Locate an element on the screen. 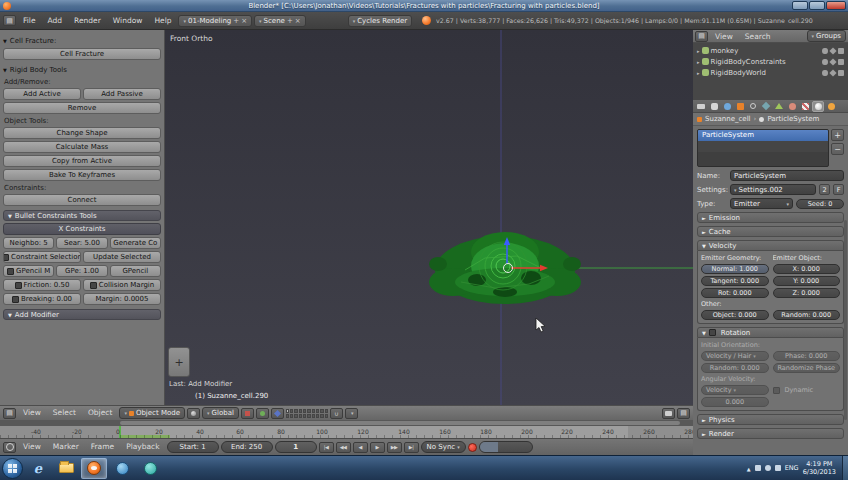 The width and height of the screenshot is (848, 480). taskbar-chat is located at coordinates (150, 468).